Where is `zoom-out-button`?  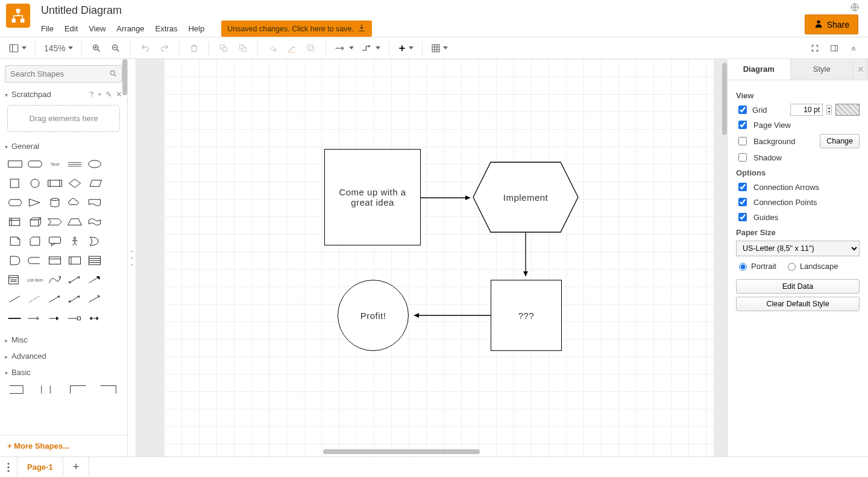
zoom-out-button is located at coordinates (116, 48).